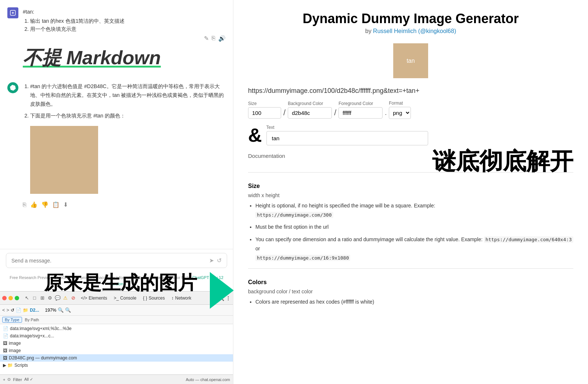 The width and height of the screenshot is (588, 384). I want to click on network-icon: ↕, so click(173, 298).